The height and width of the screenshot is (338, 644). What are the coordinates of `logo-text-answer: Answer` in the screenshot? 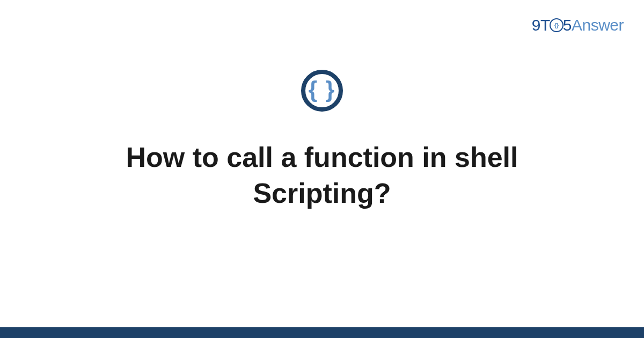 It's located at (598, 25).